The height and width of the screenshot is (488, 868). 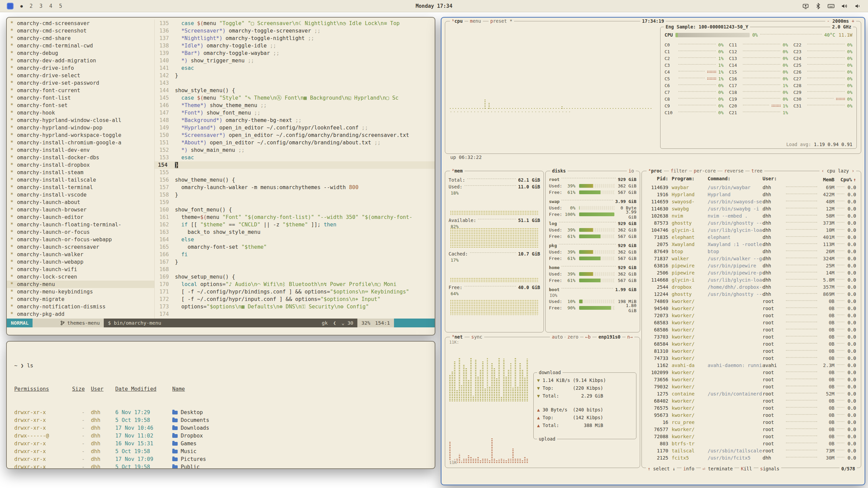 I want to click on signals-key: signals, so click(x=770, y=469).